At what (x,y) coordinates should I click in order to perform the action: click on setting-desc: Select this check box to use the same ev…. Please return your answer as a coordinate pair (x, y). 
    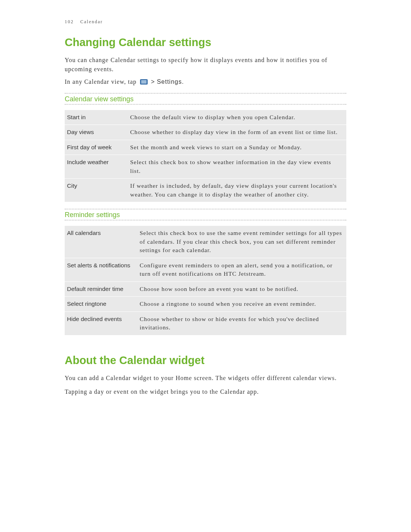
    Looking at the image, I should click on (242, 242).